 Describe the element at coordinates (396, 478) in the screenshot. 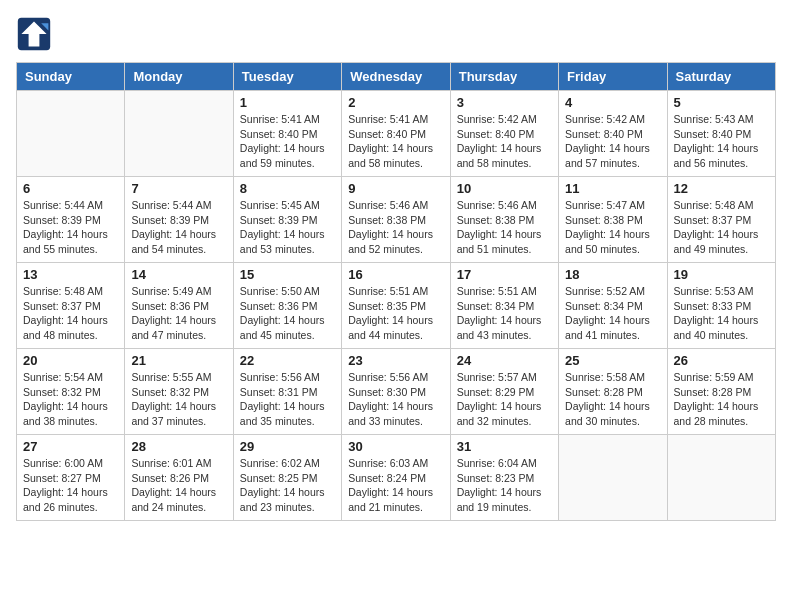

I see `calendar-day-cell: 30Sunrise: 6:03 AM Sunset: 8:24 PM Dayli…` at that location.